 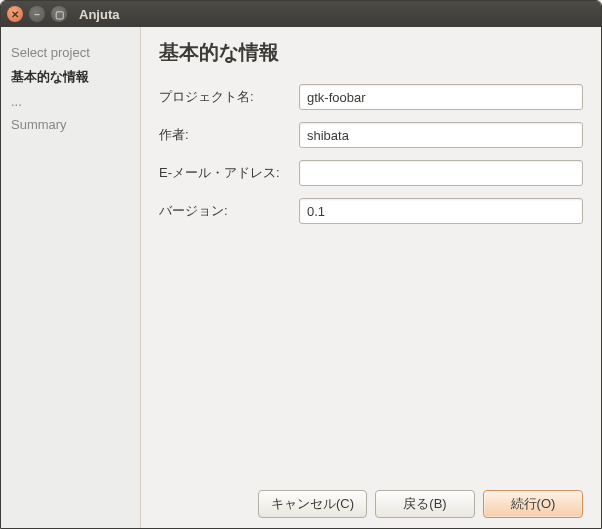 I want to click on maximize-icon: ▢, so click(x=59, y=14).